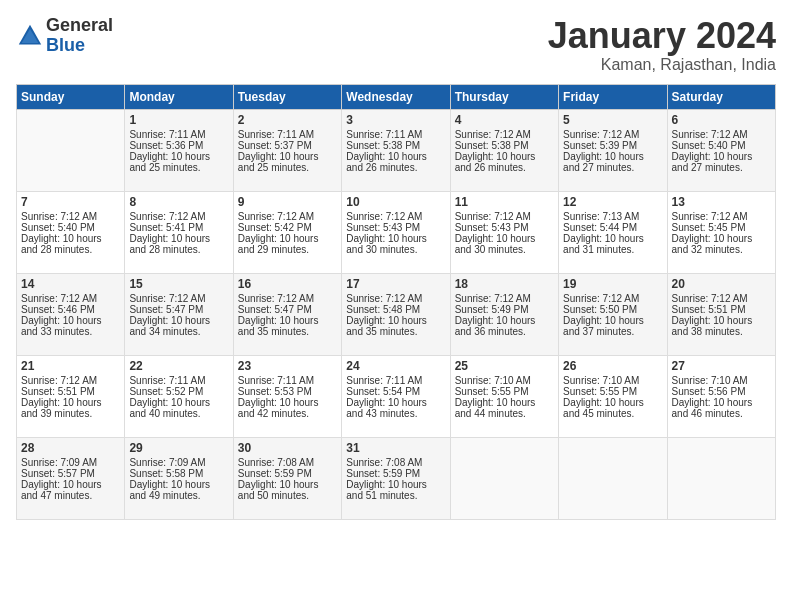 Image resolution: width=792 pixels, height=612 pixels. I want to click on day-number: 8, so click(178, 202).